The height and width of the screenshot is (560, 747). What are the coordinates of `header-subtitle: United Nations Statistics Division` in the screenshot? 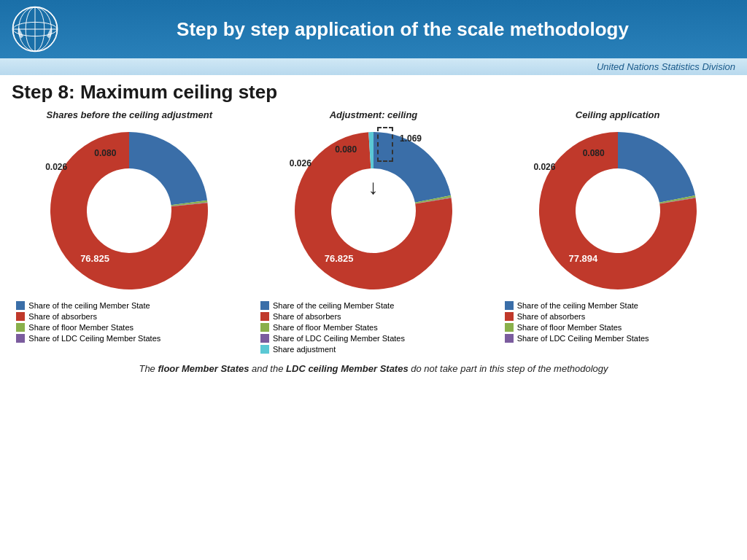 It's located at (374, 67).